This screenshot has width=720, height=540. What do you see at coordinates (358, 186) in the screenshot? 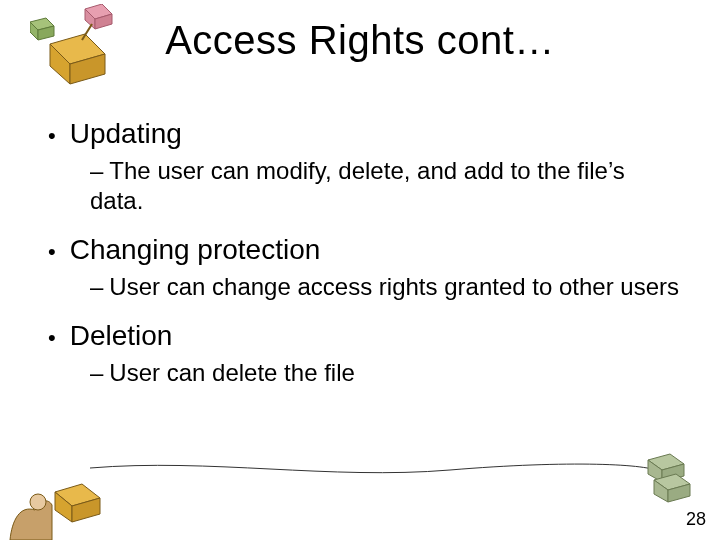
I see `sub-bullet-text: The user can modify, delete, and add to …` at bounding box center [358, 186].